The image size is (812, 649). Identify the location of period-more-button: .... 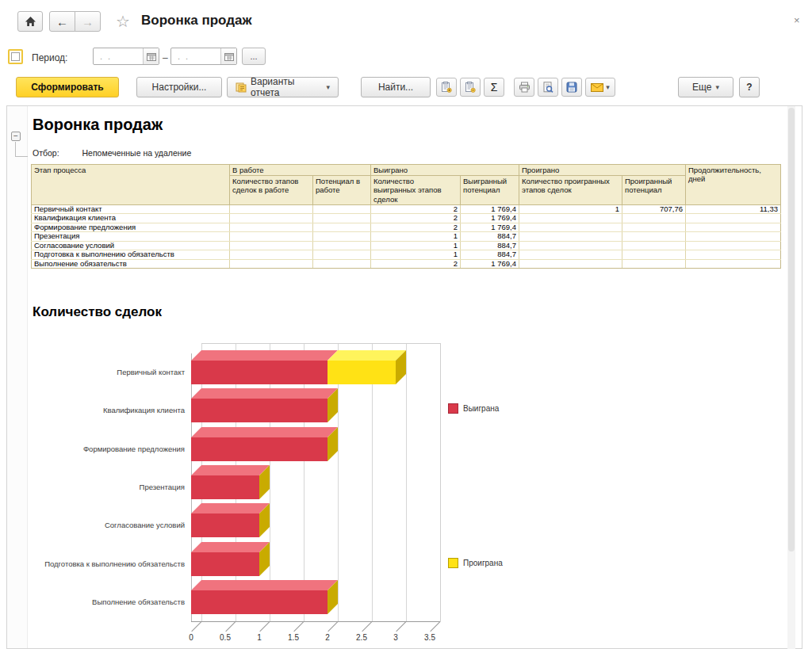
(254, 56).